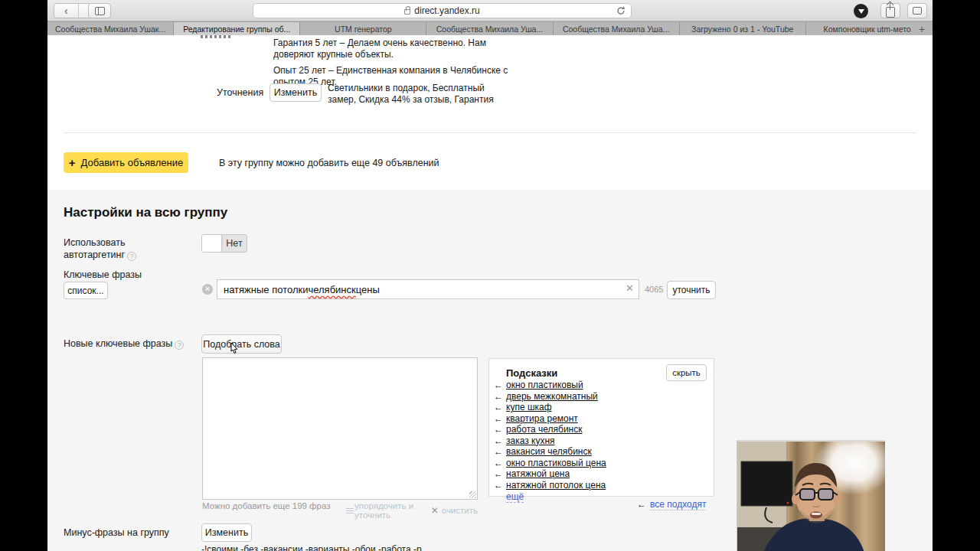  I want to click on suggestion-row: заказ кухня, so click(550, 441).